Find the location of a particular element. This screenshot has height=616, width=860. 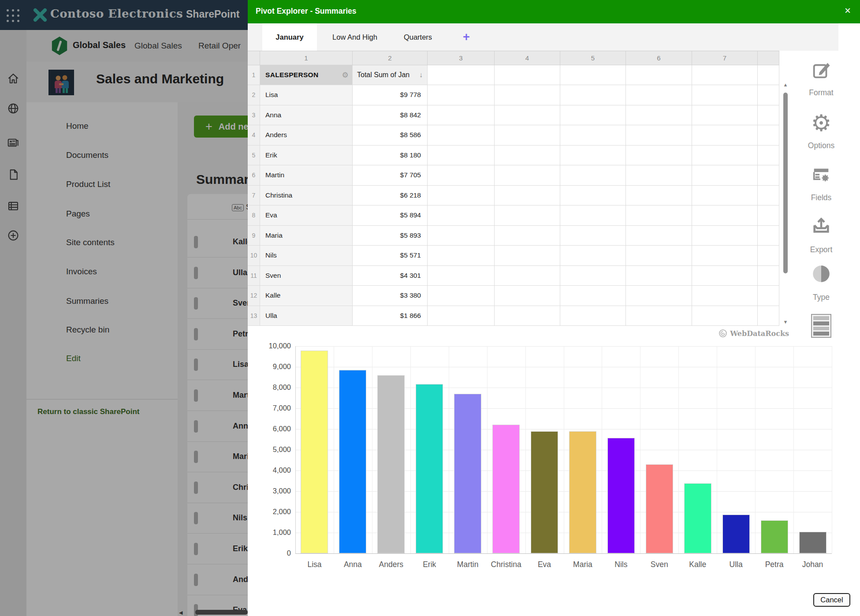

pivot-name-cell: Ulla is located at coordinates (306, 316).